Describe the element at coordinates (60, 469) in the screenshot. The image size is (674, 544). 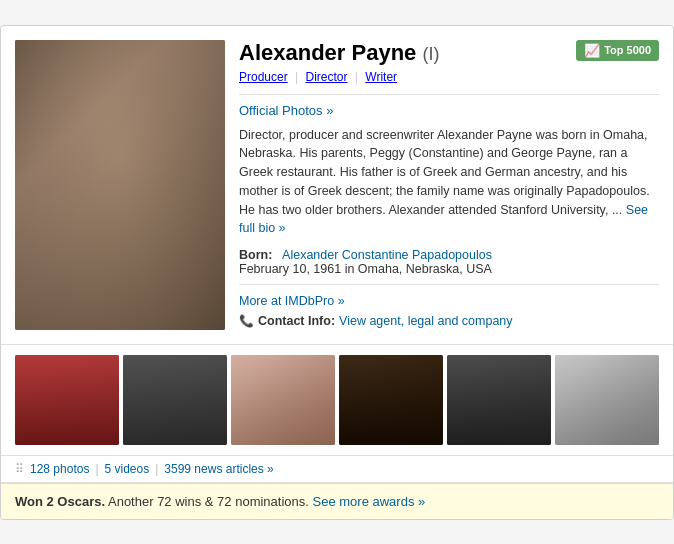
I see `photos-link: 128 photos` at that location.